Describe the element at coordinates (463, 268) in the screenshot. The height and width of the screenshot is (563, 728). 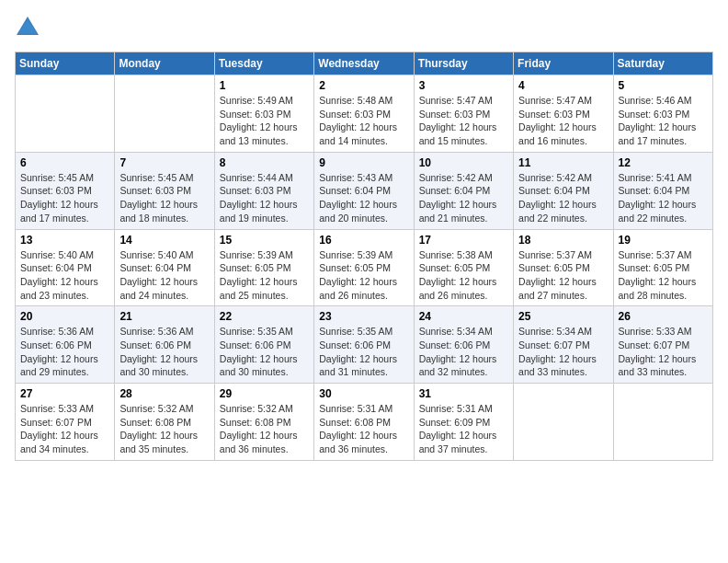
I see `calendar-cell: 17Sunrise: 5:38 AMSunset: 6:05 PMDayligh…` at that location.